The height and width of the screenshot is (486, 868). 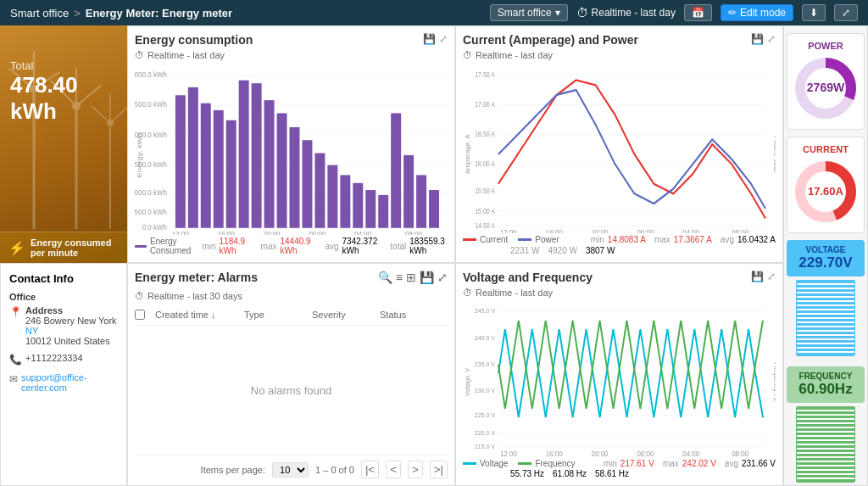 I want to click on panel-gauges: POWER 2769W CURRENT 17.60A VOLTAGE 229.7…, so click(x=826, y=256).